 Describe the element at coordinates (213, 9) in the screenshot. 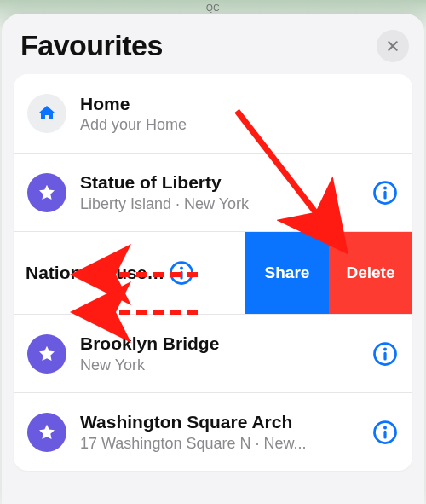

I see `map-region-label: QC` at that location.